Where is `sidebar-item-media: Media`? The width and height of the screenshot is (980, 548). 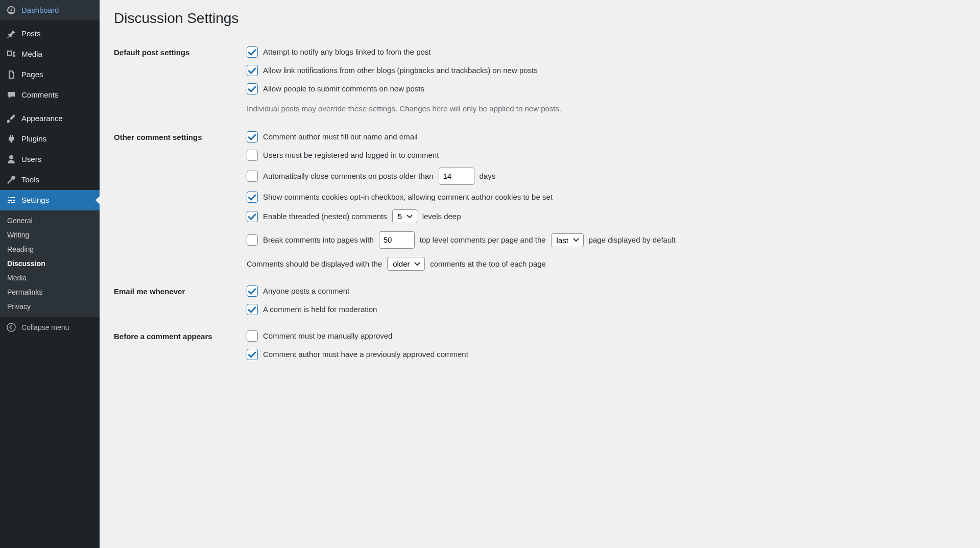
sidebar-item-media: Media is located at coordinates (50, 54).